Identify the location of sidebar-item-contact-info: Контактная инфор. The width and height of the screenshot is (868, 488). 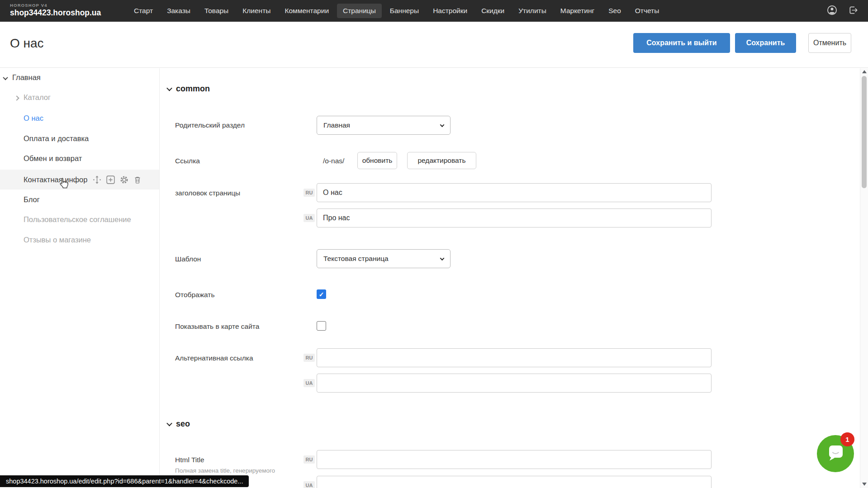
(80, 180).